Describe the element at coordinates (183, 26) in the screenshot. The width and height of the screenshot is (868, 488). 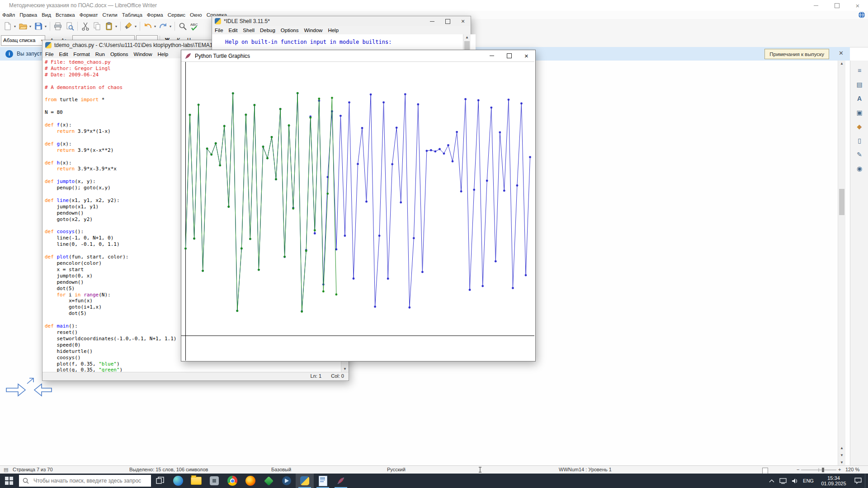
I see `find-replace-icon` at that location.